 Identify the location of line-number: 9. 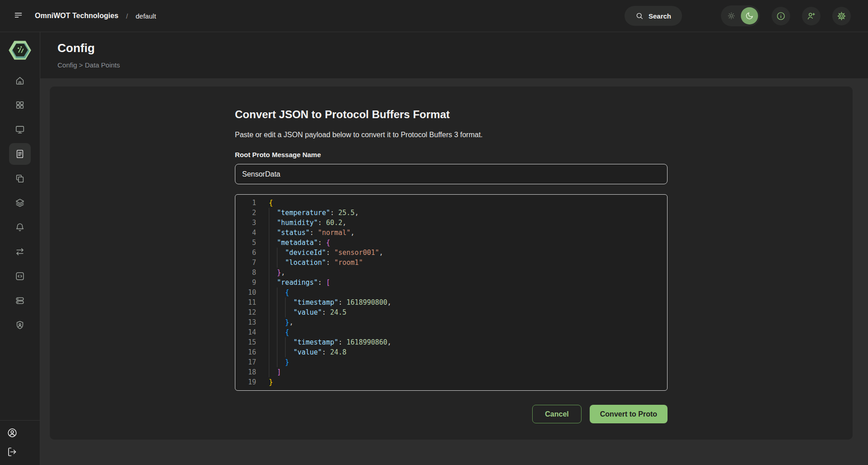
(246, 283).